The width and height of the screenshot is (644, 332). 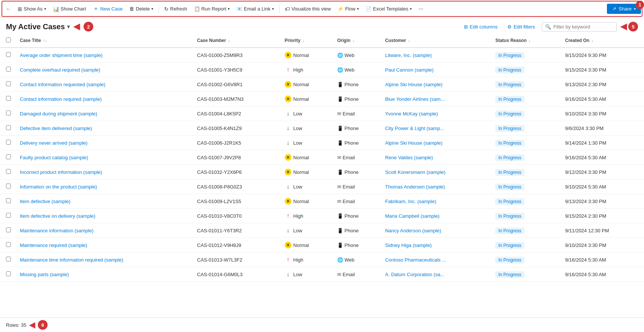 I want to click on edit-filters-button: ⚙ Edit filters, so click(x=521, y=27).